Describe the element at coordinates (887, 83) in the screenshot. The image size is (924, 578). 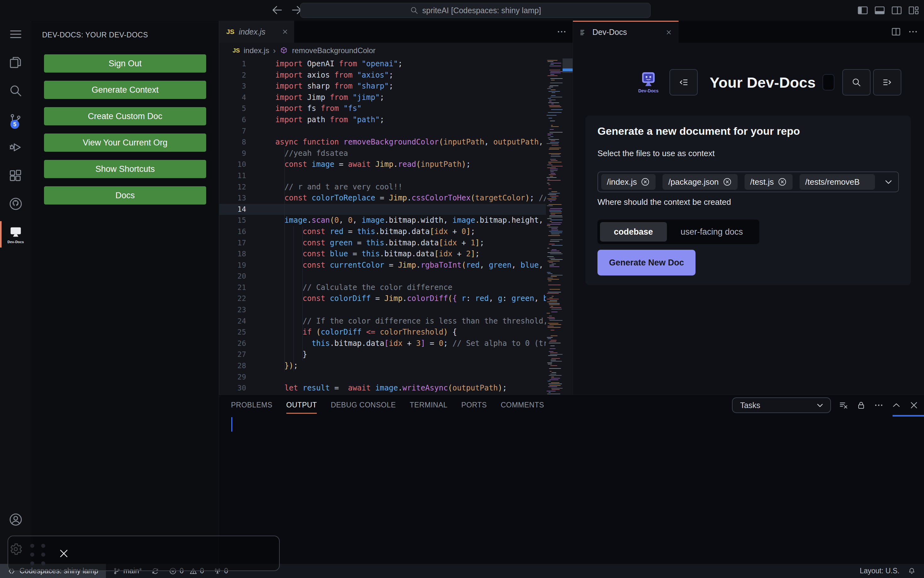
I see `menu-button` at that location.